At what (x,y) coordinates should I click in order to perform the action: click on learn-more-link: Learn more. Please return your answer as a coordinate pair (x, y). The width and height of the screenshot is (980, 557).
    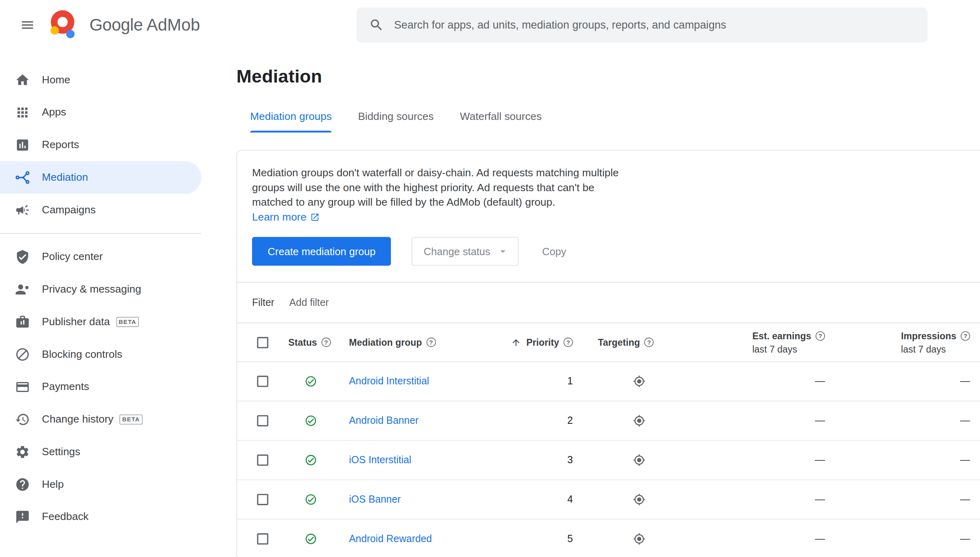
    Looking at the image, I should click on (286, 217).